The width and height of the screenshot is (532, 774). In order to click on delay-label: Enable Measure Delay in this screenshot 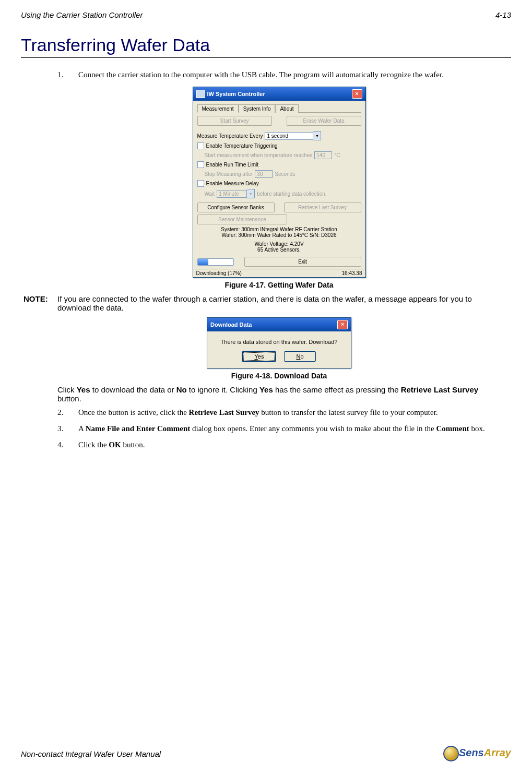, I will do `click(233, 184)`.